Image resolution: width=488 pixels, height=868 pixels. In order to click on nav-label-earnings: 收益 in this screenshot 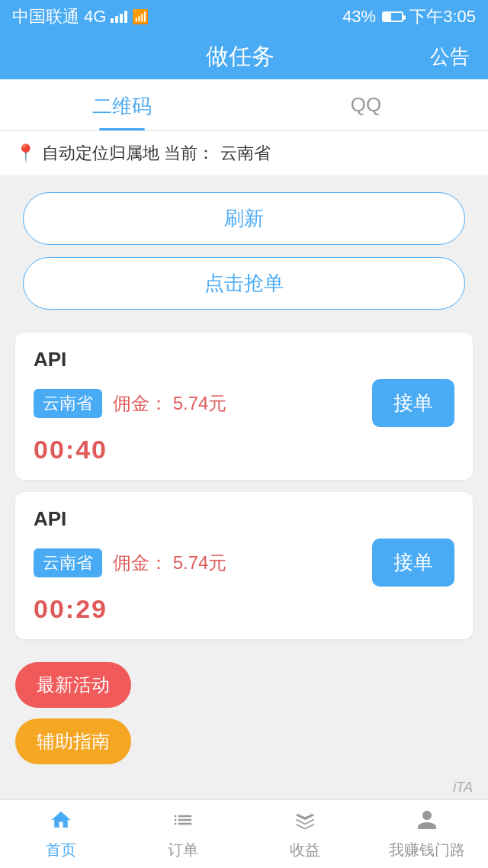, I will do `click(305, 850)`.